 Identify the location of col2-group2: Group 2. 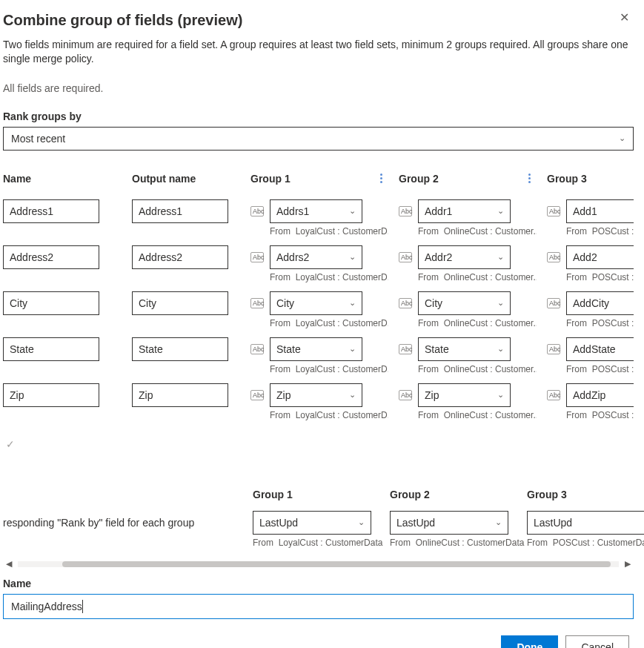
(458, 497).